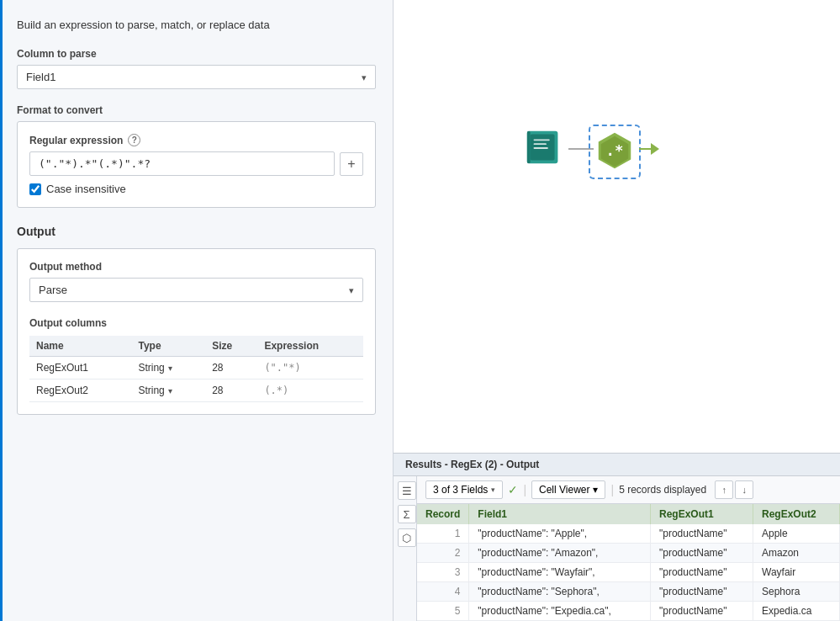  Describe the element at coordinates (461, 490) in the screenshot. I see `fields-count: 3 of 3 Fields` at that location.